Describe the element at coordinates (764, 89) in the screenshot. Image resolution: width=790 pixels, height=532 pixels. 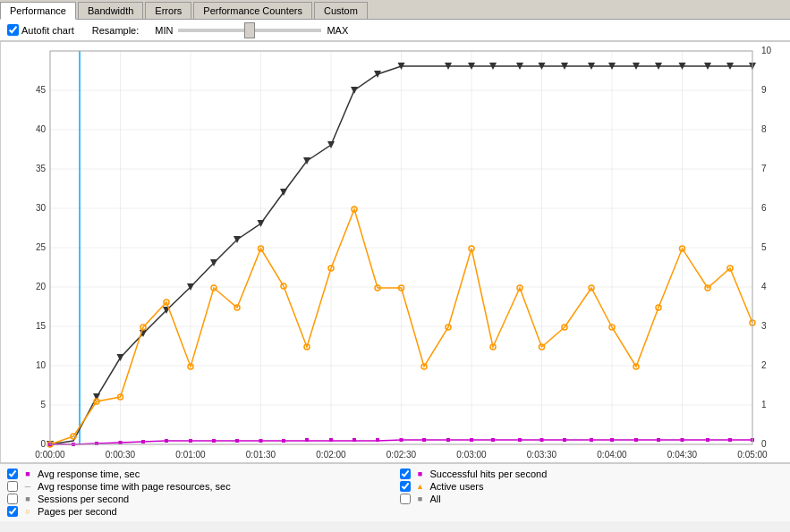
I see `svg-text: 9` at that location.